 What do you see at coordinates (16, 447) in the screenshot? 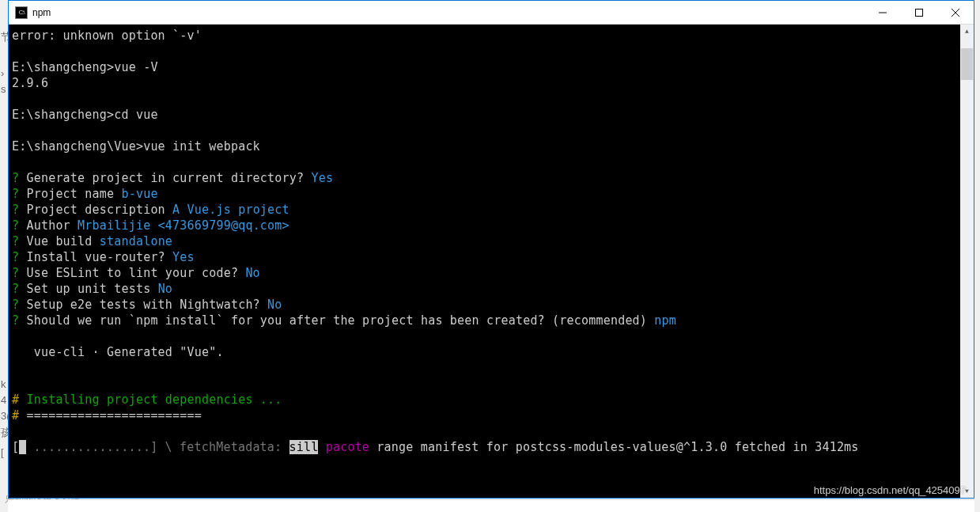
I see `progress-bracket: [` at bounding box center [16, 447].